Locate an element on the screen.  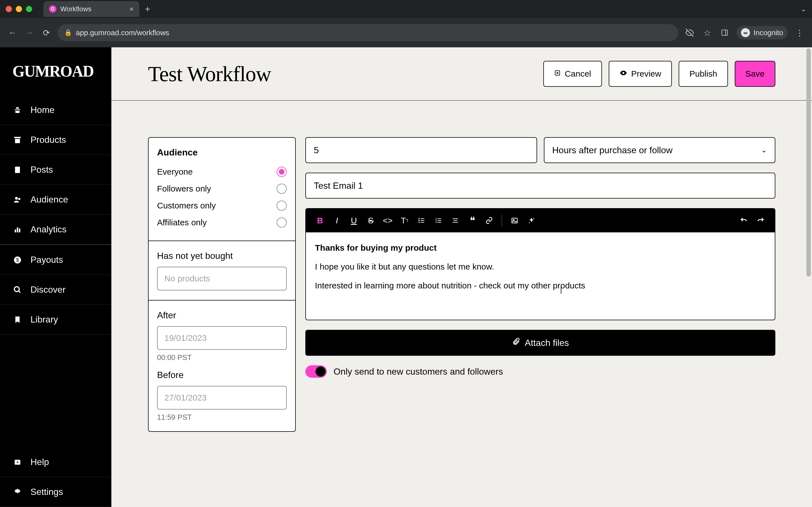
nav-forward-button: → is located at coordinates (30, 33).